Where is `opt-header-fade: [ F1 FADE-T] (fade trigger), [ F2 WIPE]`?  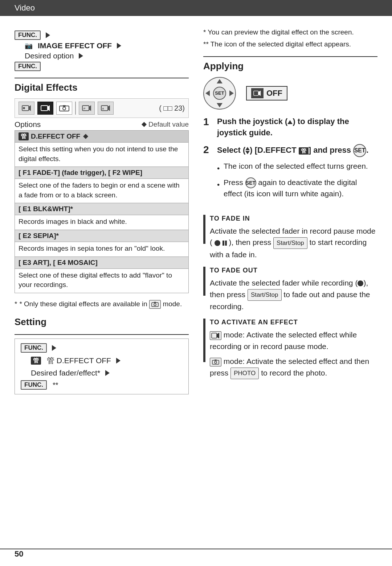 opt-header-fade: [ F1 FADE-T] (fade trigger), [ F2 WIPE] is located at coordinates (102, 173).